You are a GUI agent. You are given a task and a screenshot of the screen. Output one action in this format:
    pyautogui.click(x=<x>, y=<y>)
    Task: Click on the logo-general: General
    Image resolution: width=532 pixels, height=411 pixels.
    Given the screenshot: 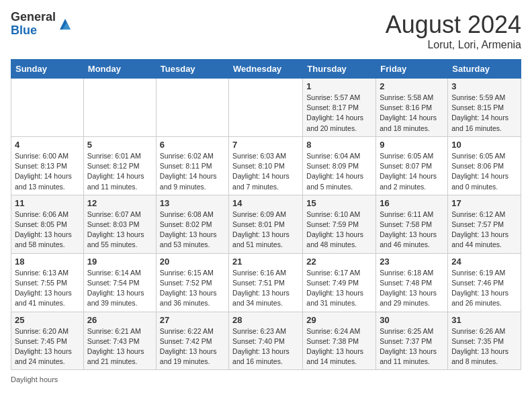 What is the action you would take?
    pyautogui.click(x=34, y=17)
    